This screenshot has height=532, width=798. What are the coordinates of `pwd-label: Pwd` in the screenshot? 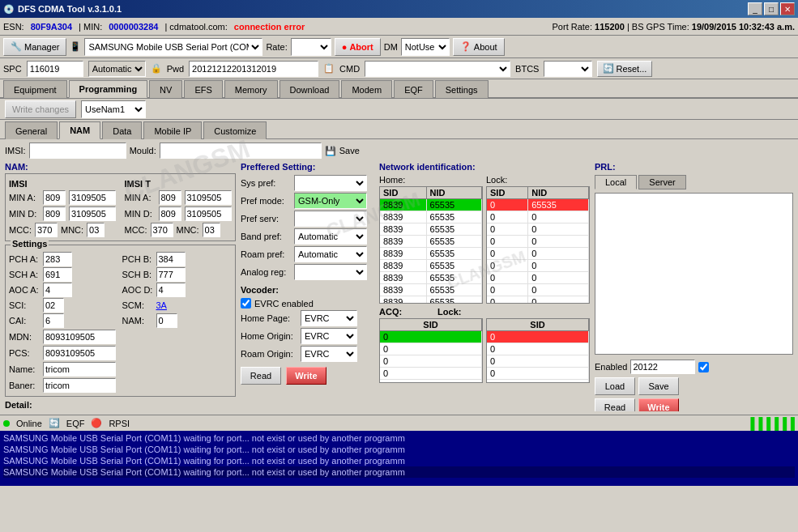 It's located at (175, 69).